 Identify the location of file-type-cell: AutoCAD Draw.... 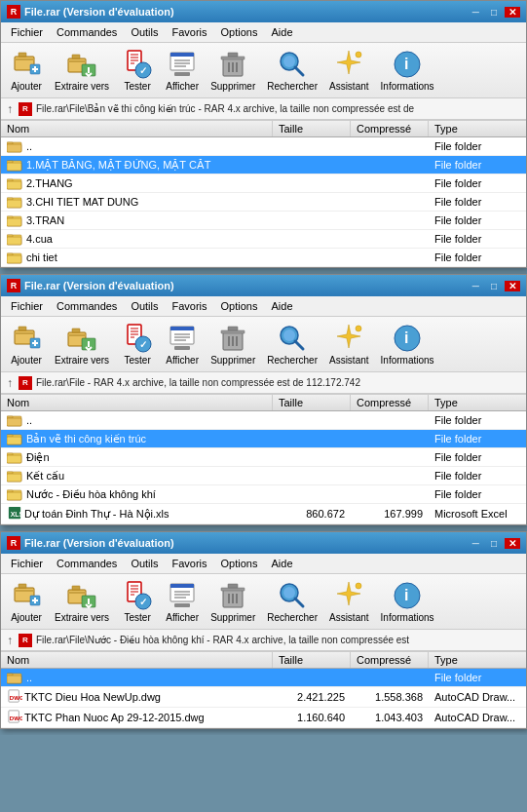
(477, 717).